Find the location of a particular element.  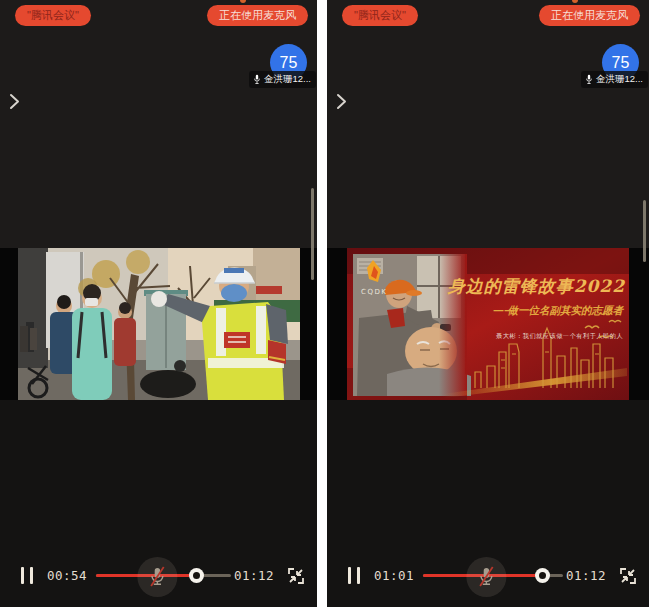

poster-illustration: CQDK 身边的雷锋故事2022 —— 做一位名副其实的志愿者 聂大彬：我们就应… is located at coordinates (488, 324).